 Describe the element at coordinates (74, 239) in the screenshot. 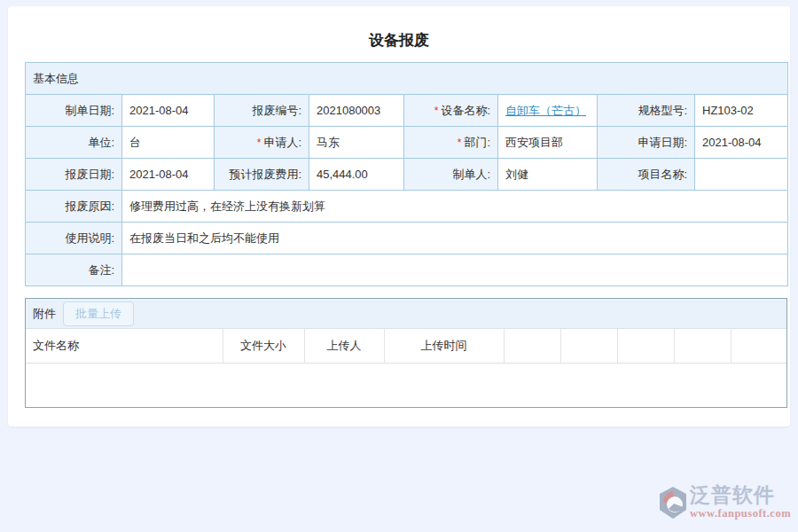

I see `label-usage-note: 使用说明:` at that location.